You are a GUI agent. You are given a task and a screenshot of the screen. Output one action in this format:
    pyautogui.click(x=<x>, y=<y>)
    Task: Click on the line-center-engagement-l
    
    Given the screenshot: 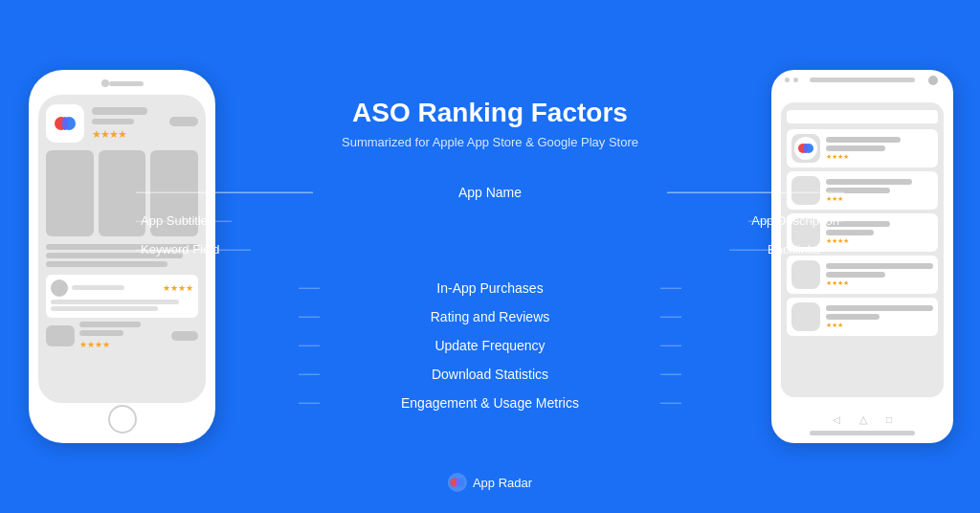 What is the action you would take?
    pyautogui.click(x=309, y=402)
    